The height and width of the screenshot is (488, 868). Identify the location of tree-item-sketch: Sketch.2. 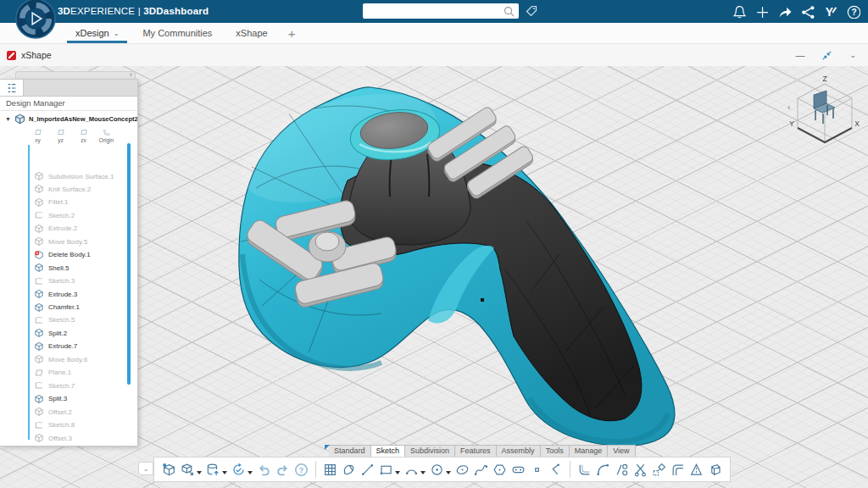
(54, 215).